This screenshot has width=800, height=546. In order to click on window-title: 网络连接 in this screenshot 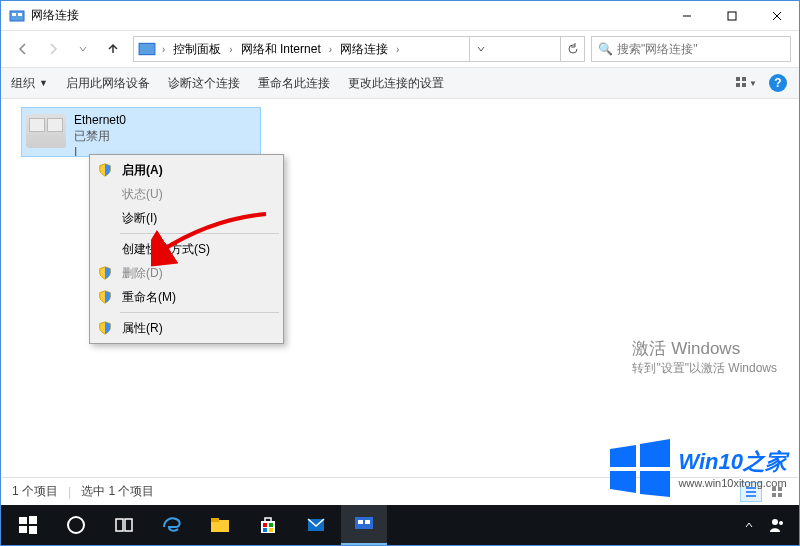, I will do `click(348, 16)`.